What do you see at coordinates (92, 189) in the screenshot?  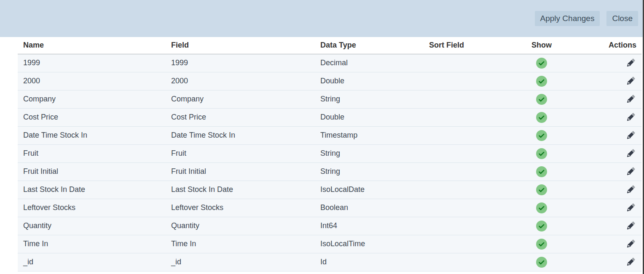 I see `cell-name: Last Stock In Date` at bounding box center [92, 189].